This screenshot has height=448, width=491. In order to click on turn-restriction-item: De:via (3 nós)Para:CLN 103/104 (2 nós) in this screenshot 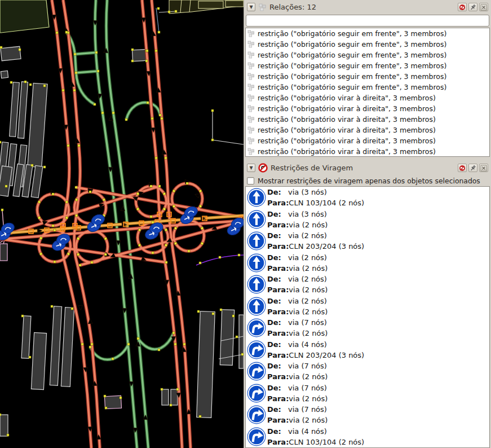, I will do `click(368, 197)`.